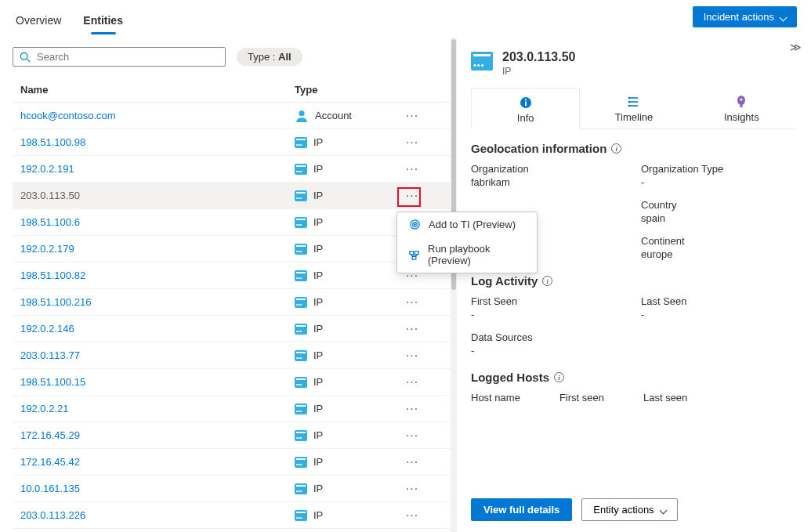 The width and height of the screenshot is (811, 532). Describe the element at coordinates (47, 169) in the screenshot. I see `entity-link: 192.0.2.191` at that location.